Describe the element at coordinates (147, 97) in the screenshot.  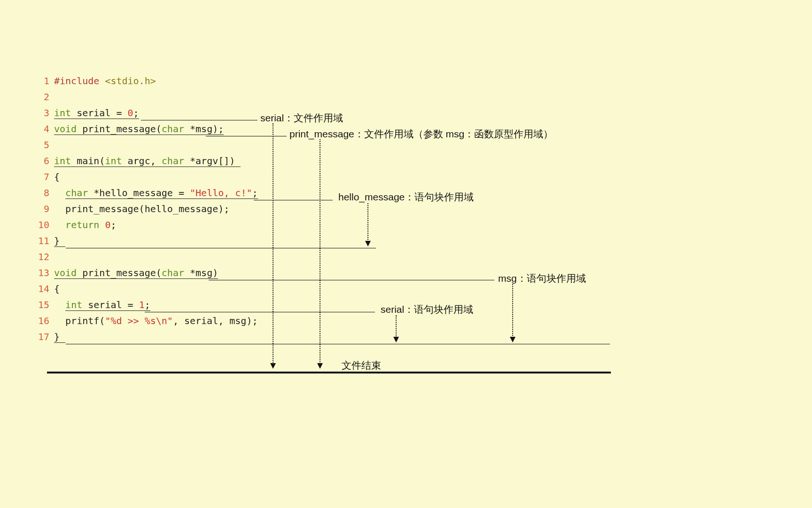
I see `code-line: 2` at that location.